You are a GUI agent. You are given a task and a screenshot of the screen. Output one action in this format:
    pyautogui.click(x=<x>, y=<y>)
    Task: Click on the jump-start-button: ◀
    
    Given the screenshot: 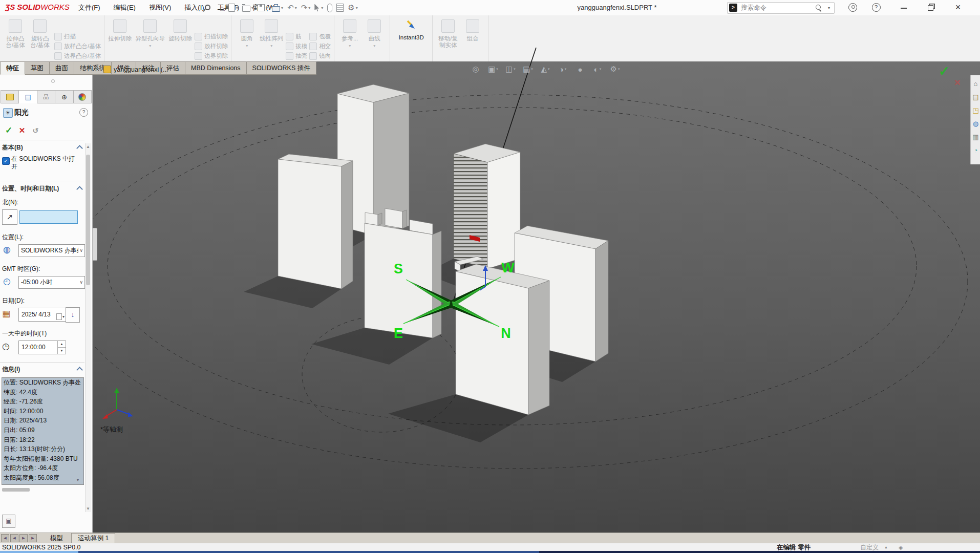 What is the action you would take?
    pyautogui.click(x=5, y=538)
    